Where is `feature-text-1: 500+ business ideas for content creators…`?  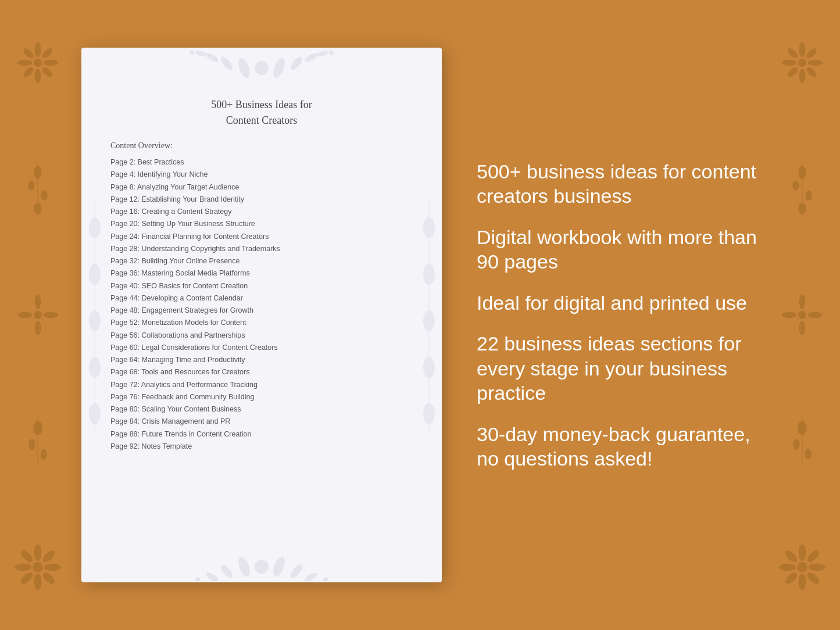
feature-text-1: 500+ business ideas for content creators… is located at coordinates (617, 184).